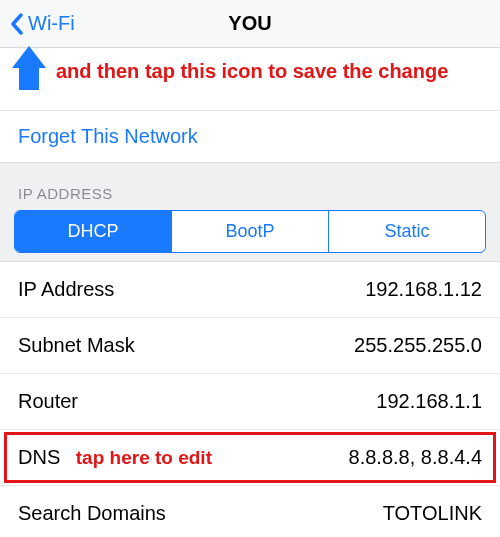 The image size is (500, 537). Describe the element at coordinates (418, 346) in the screenshot. I see `row-subnet-mask-value: 255.255.255.0` at that location.